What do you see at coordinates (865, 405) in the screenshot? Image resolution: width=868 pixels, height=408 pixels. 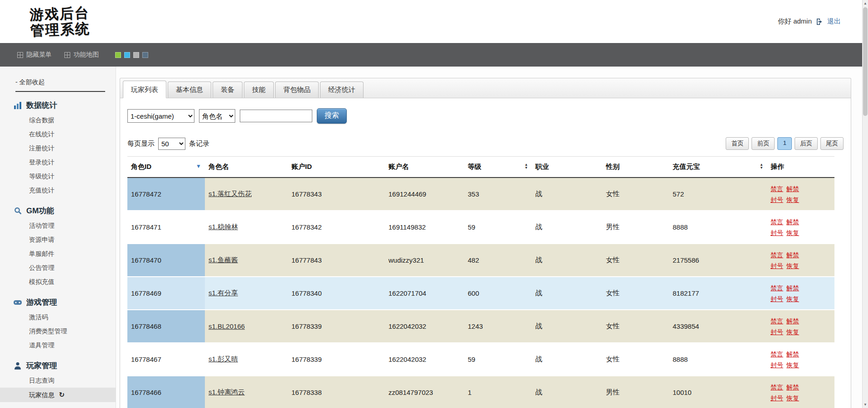 I see `scroll-down-arrow: ▼` at bounding box center [865, 405].